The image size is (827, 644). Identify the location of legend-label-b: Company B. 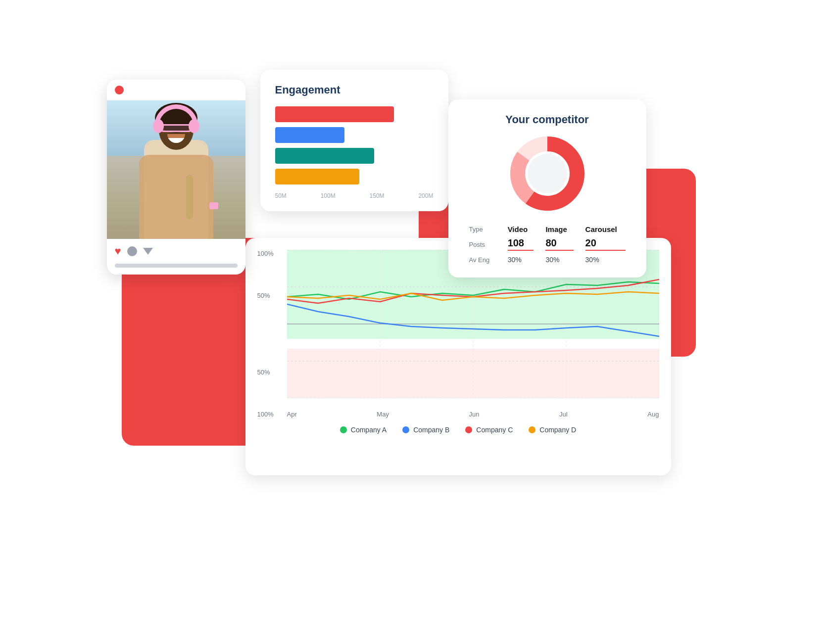
(432, 430).